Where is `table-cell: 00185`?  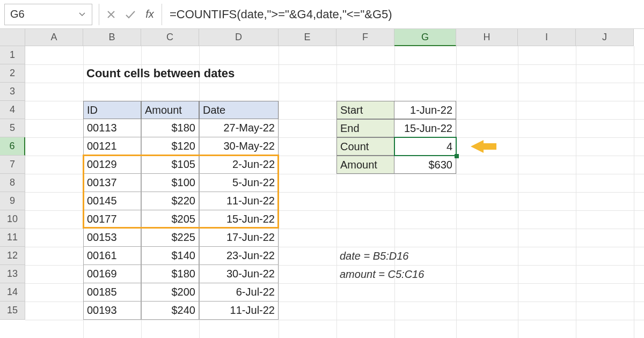
table-cell: 00185 is located at coordinates (112, 292).